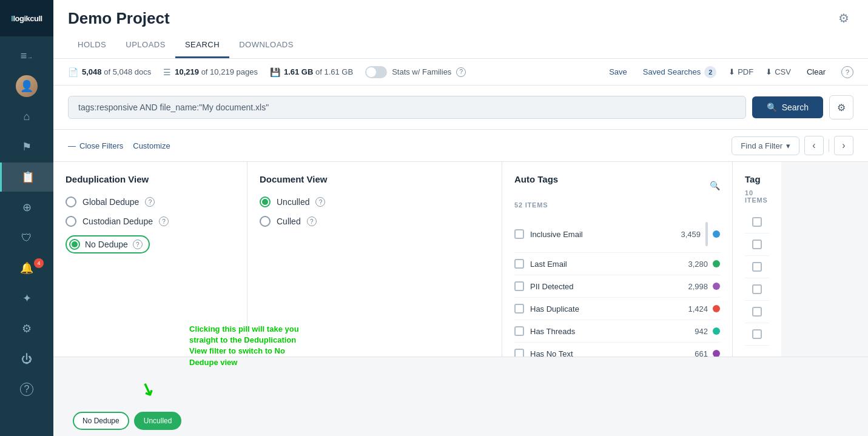 This screenshot has height=436, width=868. I want to click on sidebar: llogikcull ≡→ 👤 ⌂ ⚑ 📋 ⊕ 🛡 🔔 4, so click(27, 218).